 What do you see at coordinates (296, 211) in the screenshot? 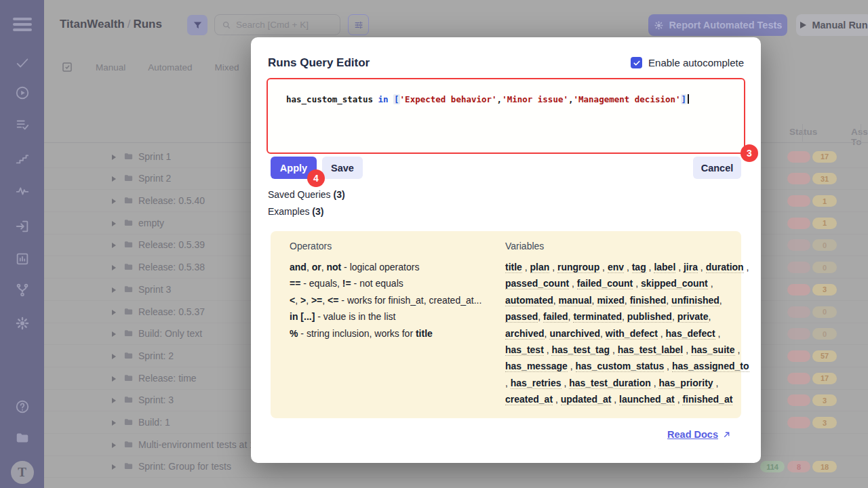
I see `examples-toggle: Examples (3)` at bounding box center [296, 211].